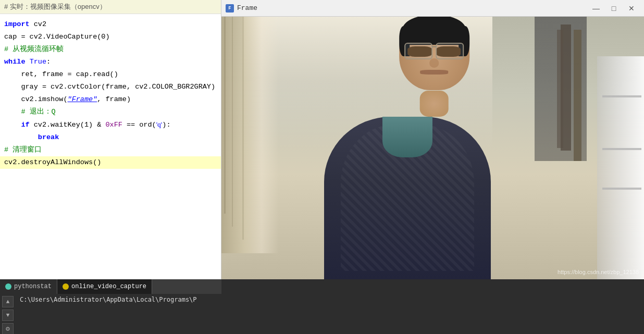 The image size is (644, 334). I want to click on cv-title-left: F Frame, so click(242, 8).